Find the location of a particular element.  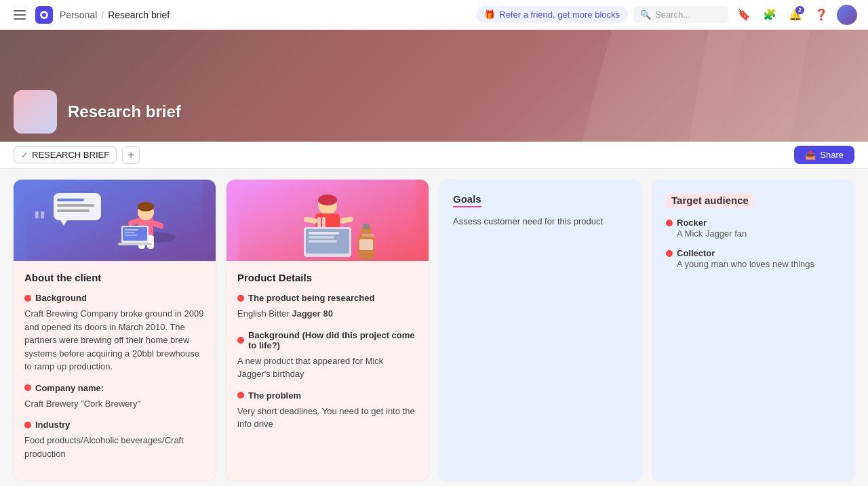

problem-text: Very short deadlines. You need to get in… is located at coordinates (328, 418).